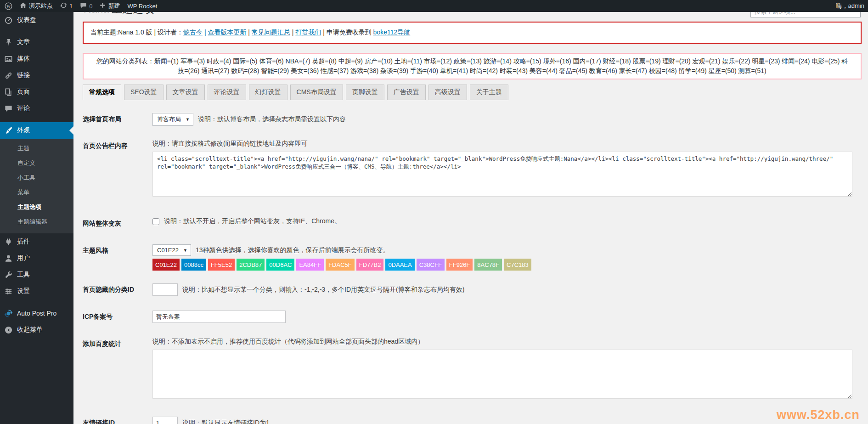 The image size is (868, 424). I want to click on sidebar-item-label: 外观, so click(23, 130).